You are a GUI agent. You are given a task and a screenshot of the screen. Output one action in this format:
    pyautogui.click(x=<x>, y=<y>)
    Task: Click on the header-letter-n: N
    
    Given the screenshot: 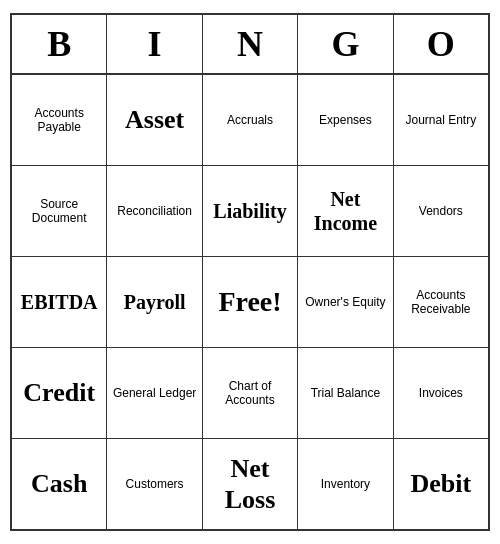 What is the action you would take?
    pyautogui.click(x=250, y=44)
    